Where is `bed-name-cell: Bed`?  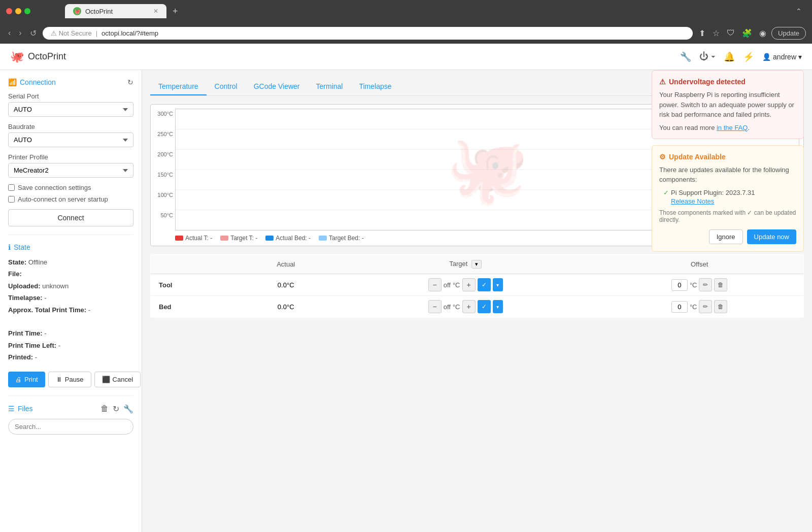 bed-name-cell: Bed is located at coordinates (194, 307).